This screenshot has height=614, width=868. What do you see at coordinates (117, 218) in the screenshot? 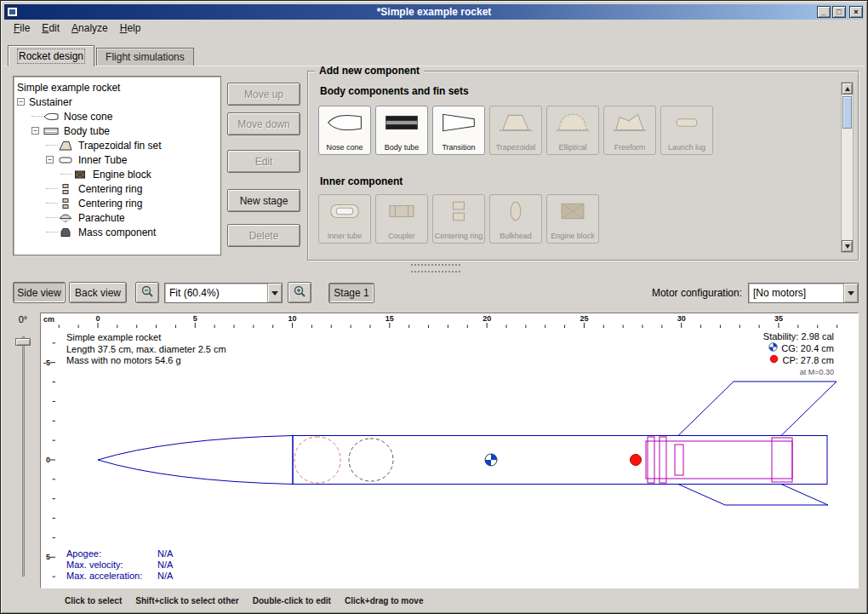
I see `tree-item-parachute: Parachute` at bounding box center [117, 218].